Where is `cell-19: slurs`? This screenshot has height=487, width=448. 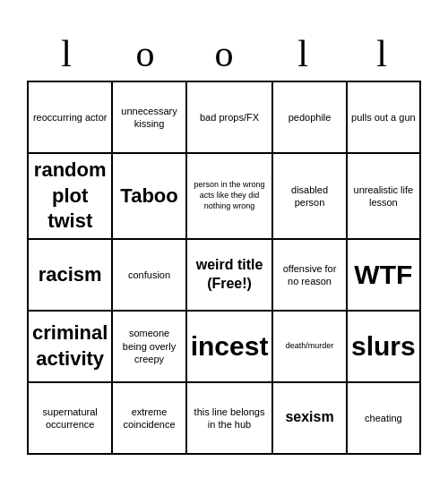 cell-19: slurs is located at coordinates (384, 347).